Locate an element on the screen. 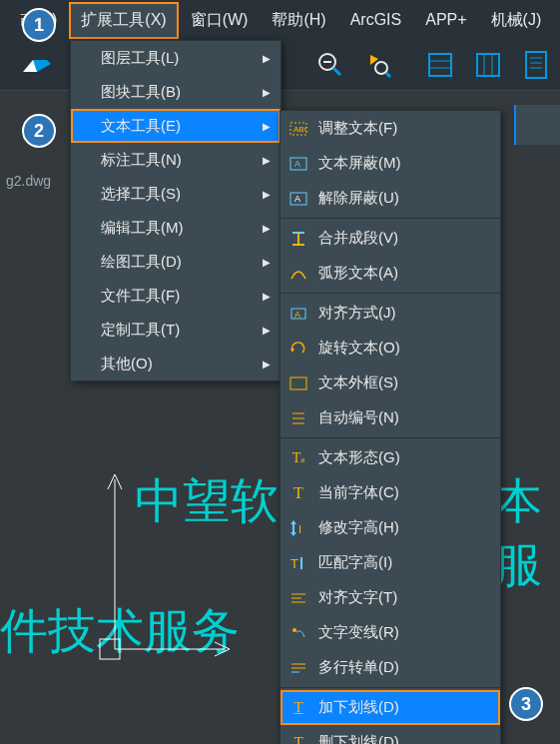  menu-app-plus: APP+ is located at coordinates (445, 20).